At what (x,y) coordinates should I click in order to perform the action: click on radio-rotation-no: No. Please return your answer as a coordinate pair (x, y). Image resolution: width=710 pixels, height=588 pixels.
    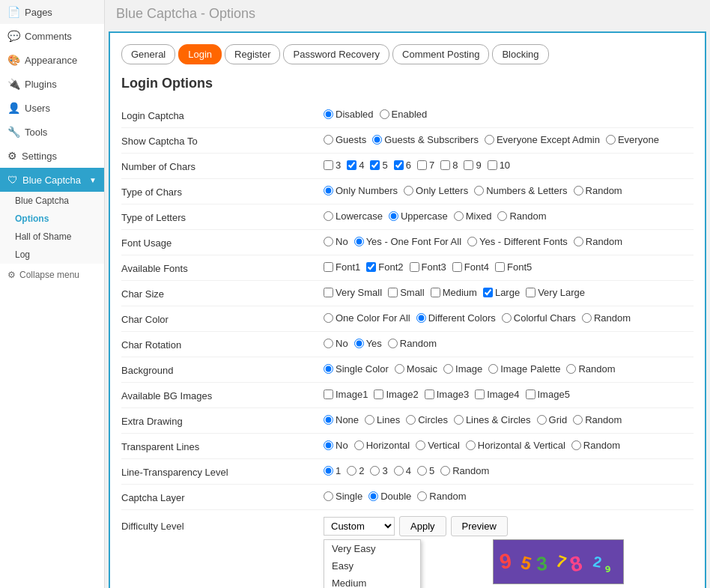
    Looking at the image, I should click on (336, 343).